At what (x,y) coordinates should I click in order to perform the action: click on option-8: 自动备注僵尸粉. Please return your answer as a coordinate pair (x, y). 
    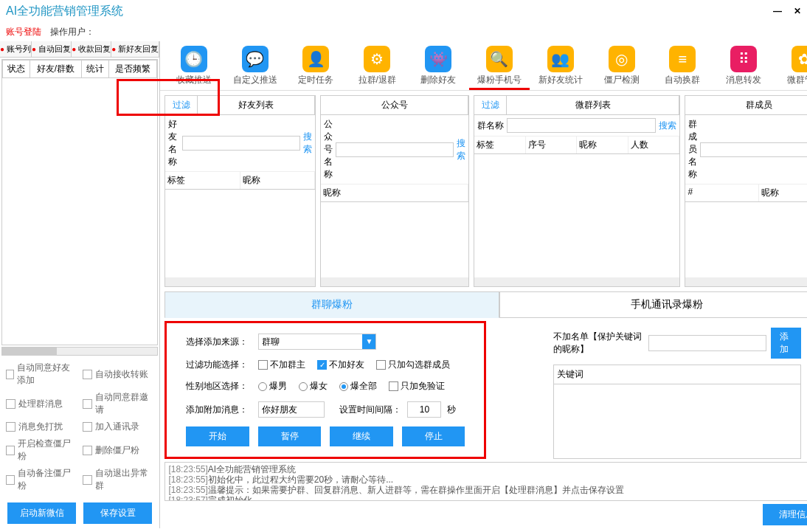
    Looking at the image, I should click on (41, 480).